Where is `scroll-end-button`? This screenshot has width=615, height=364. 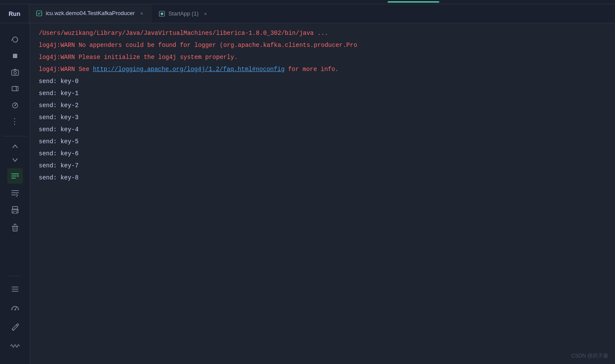 scroll-end-button is located at coordinates (15, 193).